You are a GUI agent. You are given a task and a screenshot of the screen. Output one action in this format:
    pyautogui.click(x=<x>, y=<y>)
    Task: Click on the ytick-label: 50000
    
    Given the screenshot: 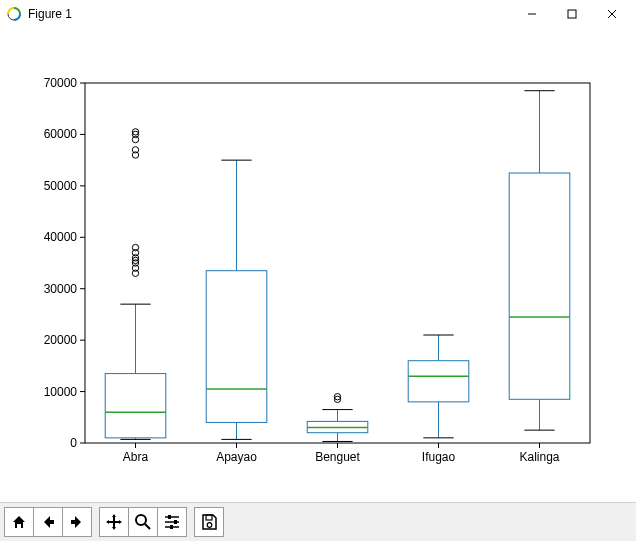 What is the action you would take?
    pyautogui.click(x=61, y=186)
    